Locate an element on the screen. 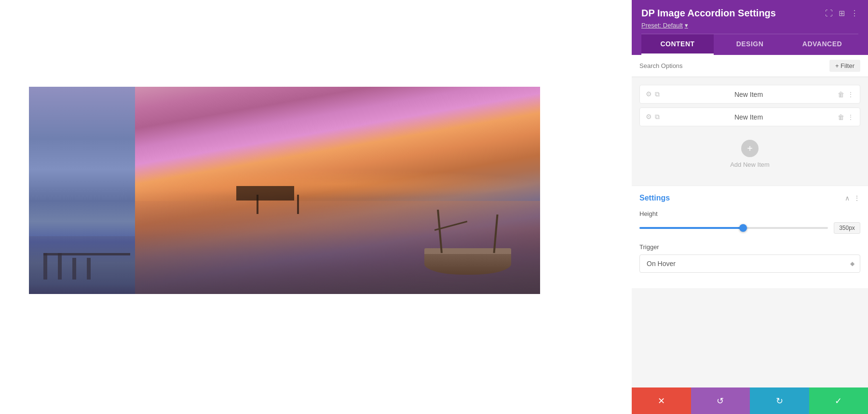 This screenshot has height=414, width=868. filter-button: + Filter is located at coordinates (845, 66).